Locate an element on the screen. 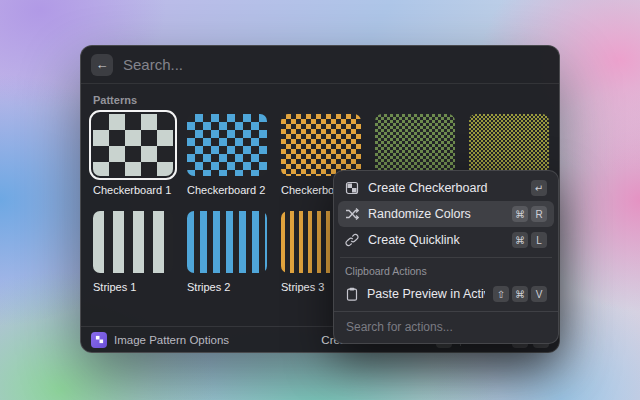  pattern-item: Checkerboard 1 is located at coordinates (133, 156).